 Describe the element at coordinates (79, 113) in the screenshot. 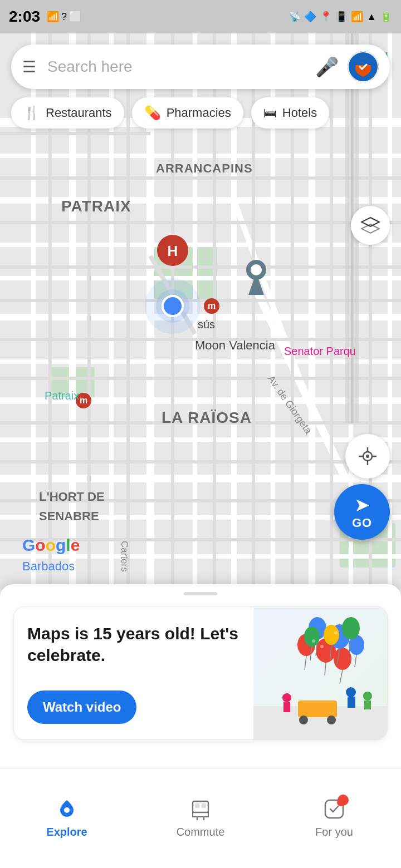

I see `chip-restaurants-label: Restaurants` at that location.